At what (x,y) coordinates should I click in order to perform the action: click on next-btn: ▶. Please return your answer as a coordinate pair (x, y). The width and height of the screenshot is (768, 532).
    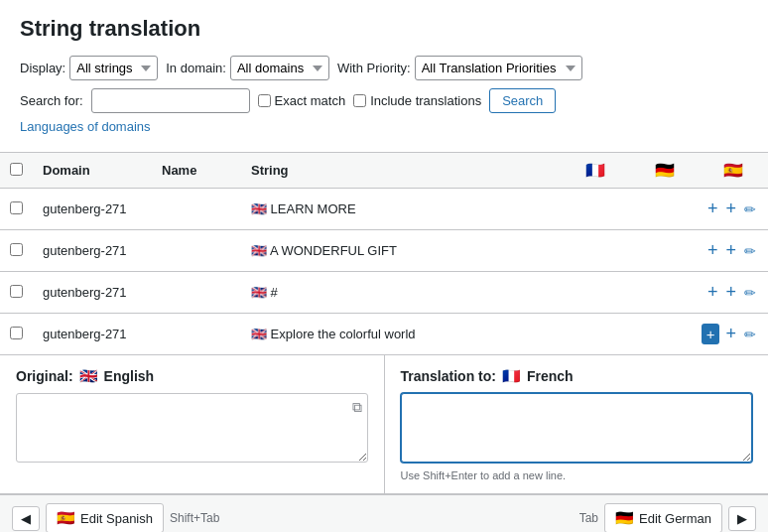
    Looking at the image, I should click on (742, 518).